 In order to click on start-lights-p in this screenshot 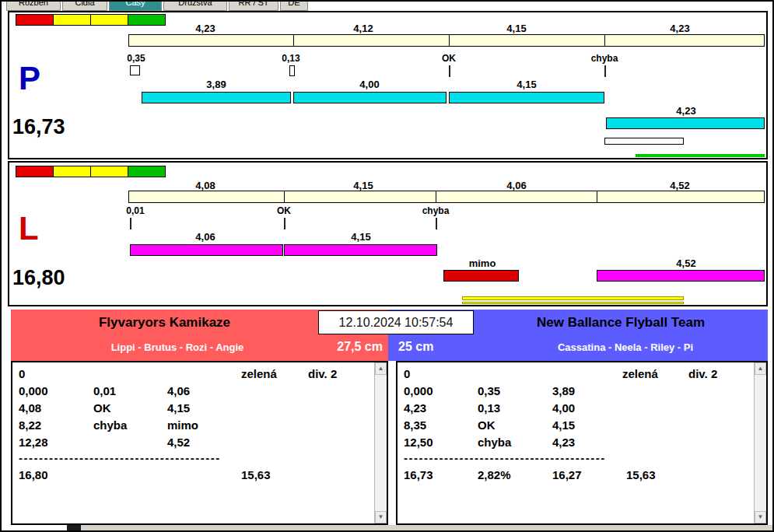, I will do `click(90, 20)`.